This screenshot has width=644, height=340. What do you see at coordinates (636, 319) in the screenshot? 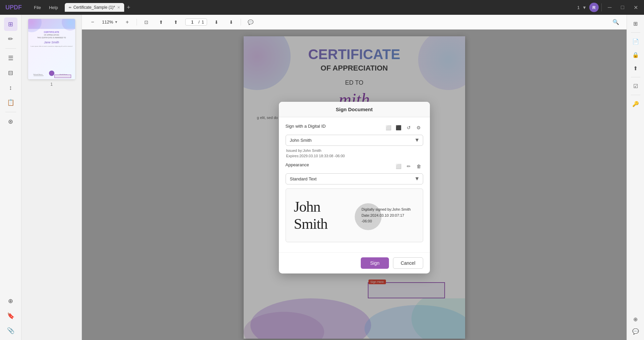
I see `right-layers-icon: ⊕` at bounding box center [636, 319].